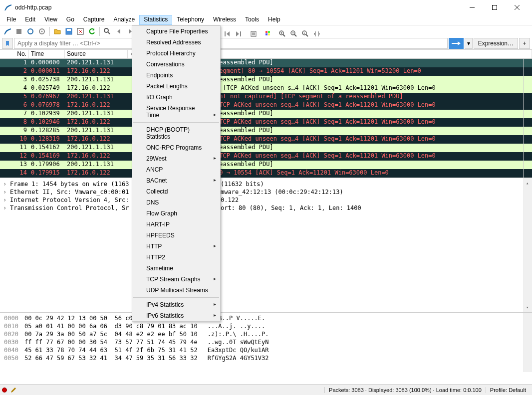 Image resolution: width=532 pixels, height=395 pixels. Describe the element at coordinates (92, 31) in the screenshot. I see `reload-icon` at that location.